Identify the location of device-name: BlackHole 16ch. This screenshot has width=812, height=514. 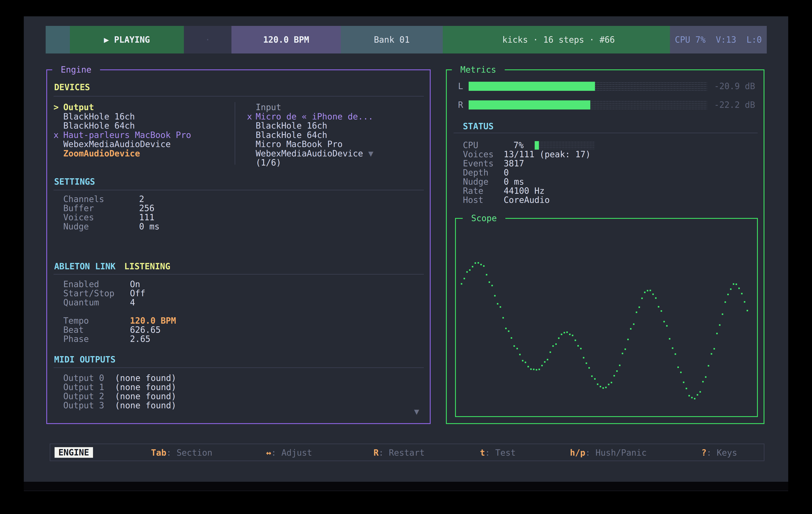
(99, 117).